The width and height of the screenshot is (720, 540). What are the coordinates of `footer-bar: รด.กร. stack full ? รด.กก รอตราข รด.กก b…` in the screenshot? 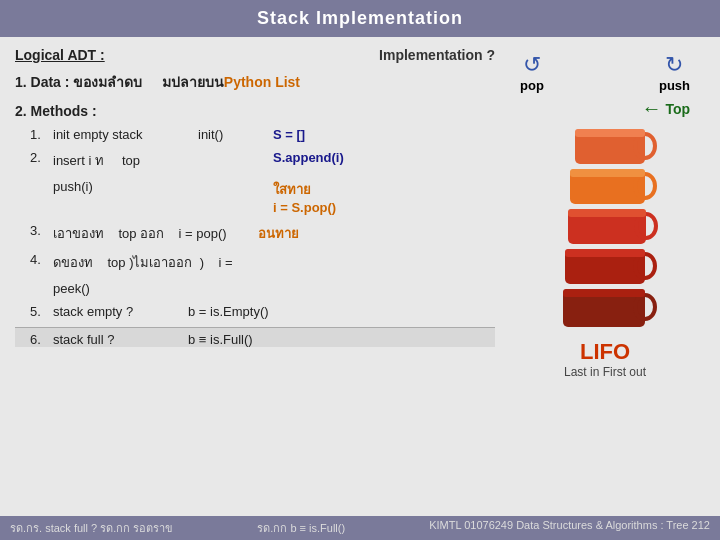 It's located at (360, 528).